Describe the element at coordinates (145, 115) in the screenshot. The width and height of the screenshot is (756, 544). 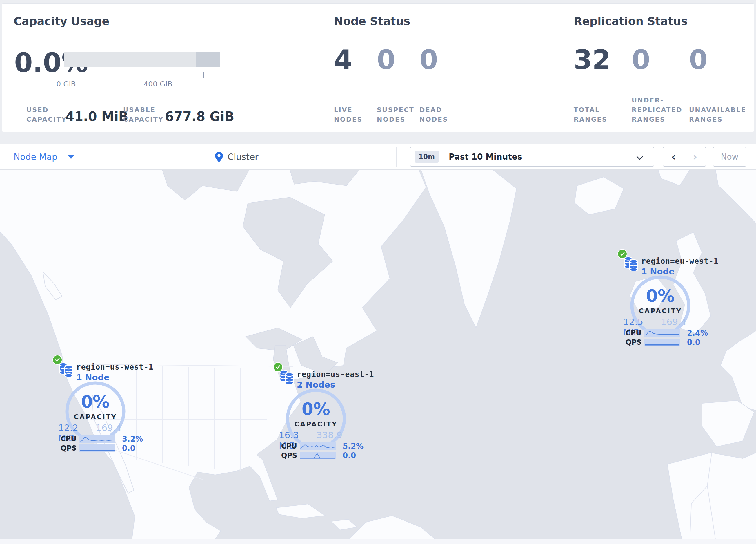
I see `usable-capacity-label: USABLE CAPACITY` at that location.